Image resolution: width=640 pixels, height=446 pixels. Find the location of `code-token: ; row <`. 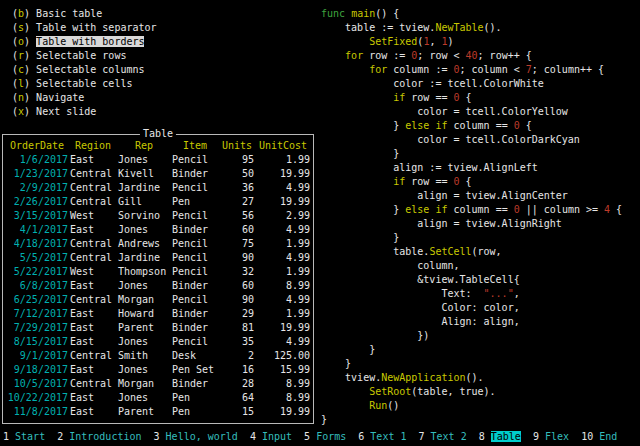

code-token: ; row < is located at coordinates (441, 56).